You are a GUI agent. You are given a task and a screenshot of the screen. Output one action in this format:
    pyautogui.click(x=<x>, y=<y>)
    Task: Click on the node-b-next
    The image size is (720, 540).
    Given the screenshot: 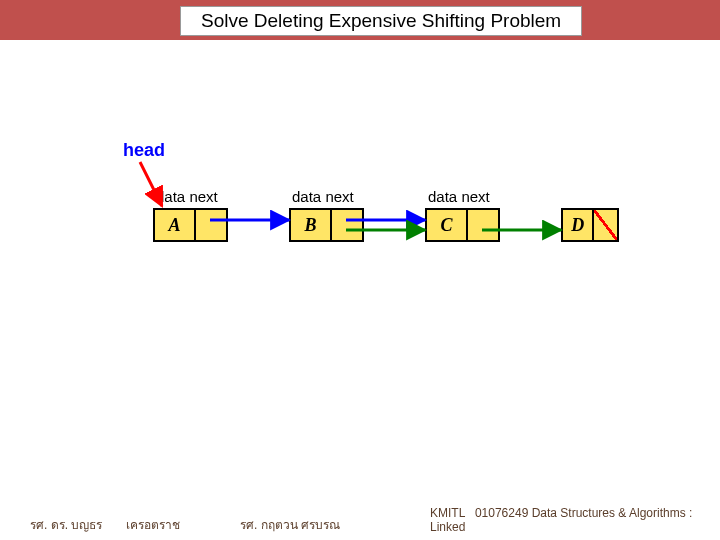 What is the action you would take?
    pyautogui.click(x=347, y=225)
    